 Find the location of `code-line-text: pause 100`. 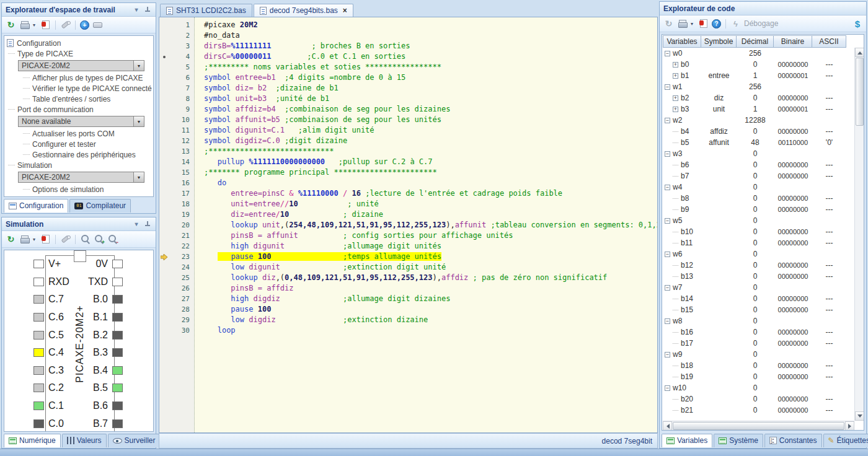

code-line-text: pause 100 is located at coordinates (425, 310).